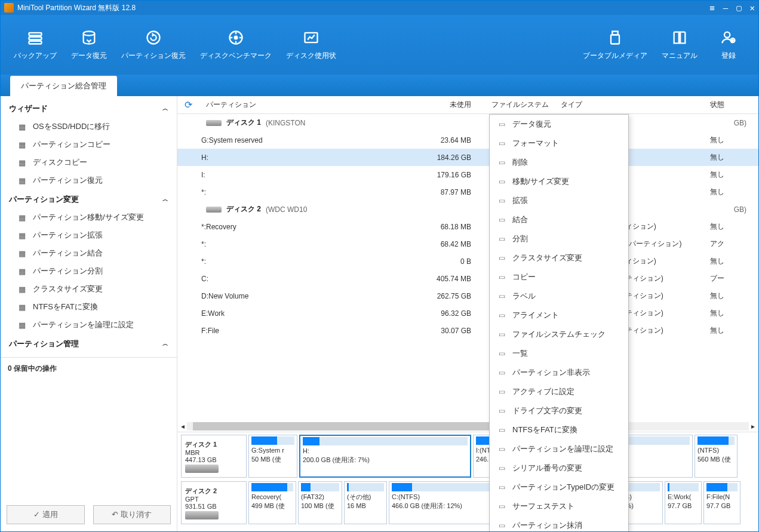  What do you see at coordinates (559, 220) in the screenshot?
I see `context-menu-item: ▭結合` at bounding box center [559, 220].